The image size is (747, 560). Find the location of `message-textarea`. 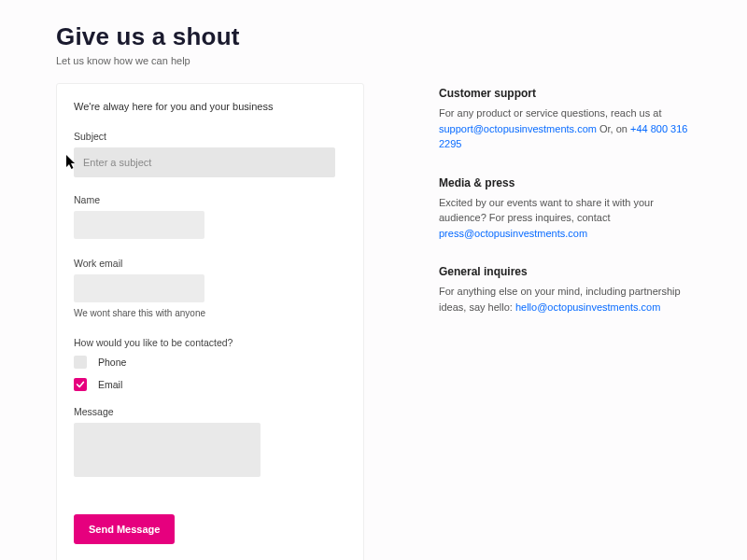

message-textarea is located at coordinates (167, 450).